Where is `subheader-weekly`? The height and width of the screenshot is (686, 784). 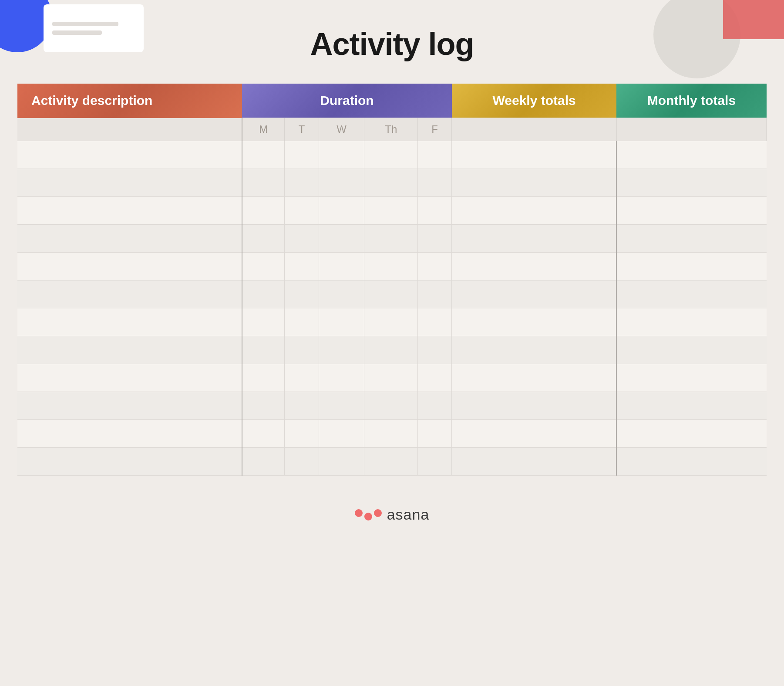
subheader-weekly is located at coordinates (535, 130).